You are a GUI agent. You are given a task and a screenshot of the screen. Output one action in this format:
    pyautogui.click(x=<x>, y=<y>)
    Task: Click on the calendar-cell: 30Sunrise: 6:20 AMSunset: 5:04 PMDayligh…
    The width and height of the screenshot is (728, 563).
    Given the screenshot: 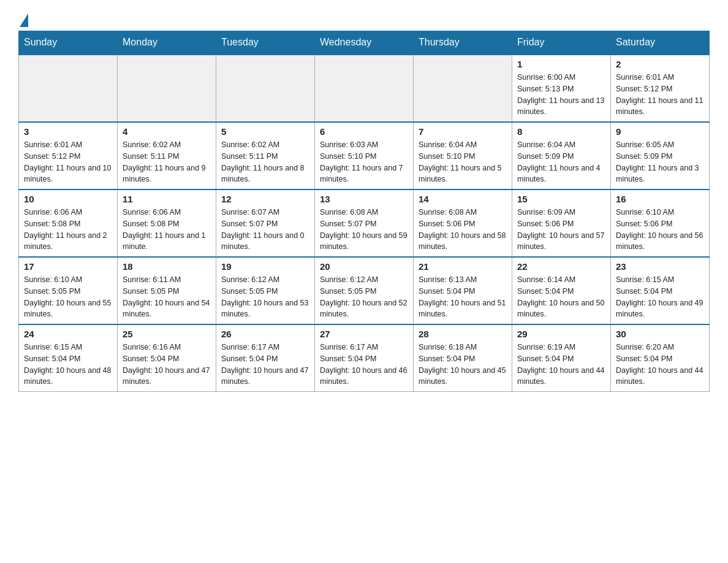 What is the action you would take?
    pyautogui.click(x=661, y=358)
    